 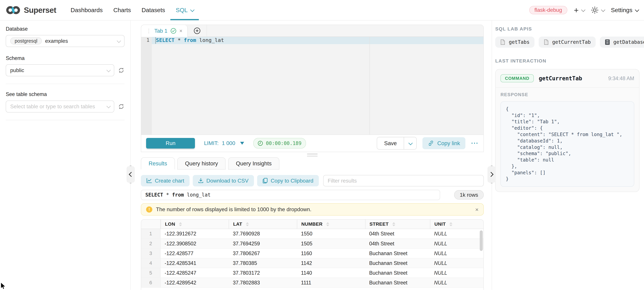 I want to click on sun-icon, so click(x=595, y=10).